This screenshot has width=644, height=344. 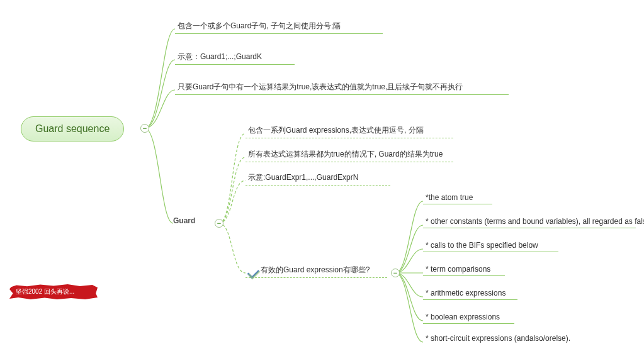 I want to click on node-contains-clauses: 包含一个或多个Guard子句, 子句之间使用分号;隔, so click(x=279, y=26).